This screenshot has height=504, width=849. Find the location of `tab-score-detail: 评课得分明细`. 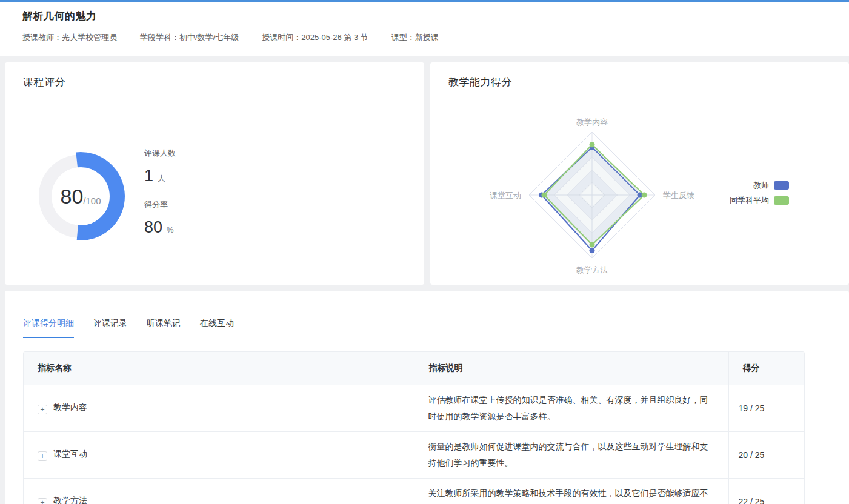

tab-score-detail: 评课得分明细 is located at coordinates (48, 328).